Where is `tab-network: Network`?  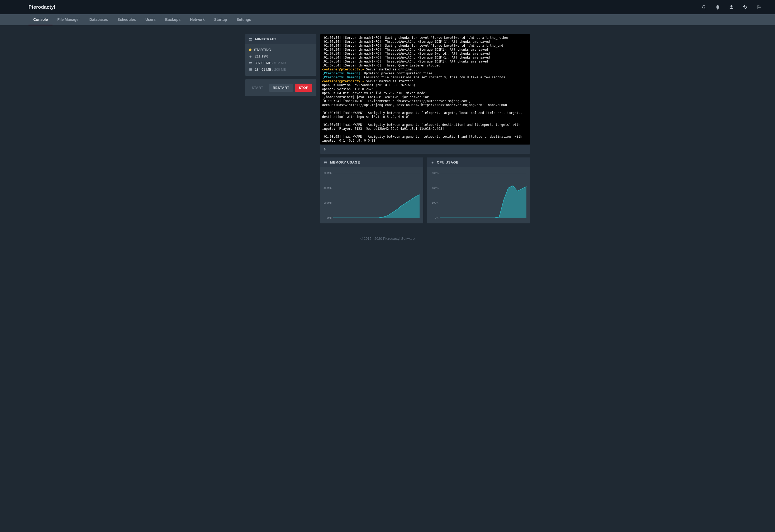 tab-network: Network is located at coordinates (197, 20).